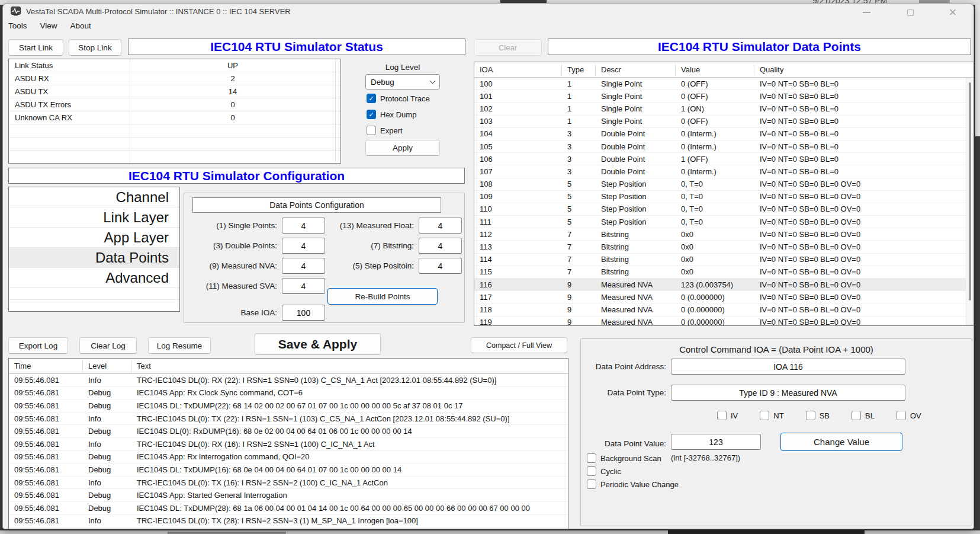 The width and height of the screenshot is (980, 534). Describe the element at coordinates (863, 415) in the screenshot. I see `flag-checkbox-bl: BL` at that location.